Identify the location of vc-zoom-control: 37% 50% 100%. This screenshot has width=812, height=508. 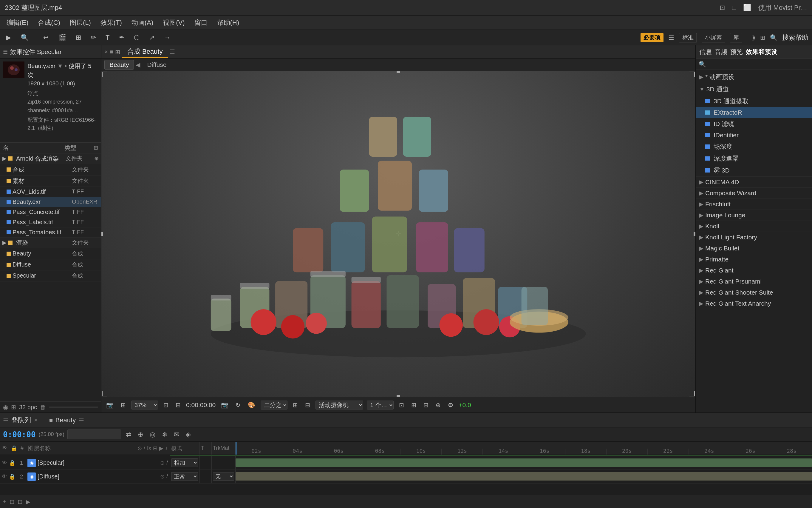
(145, 405).